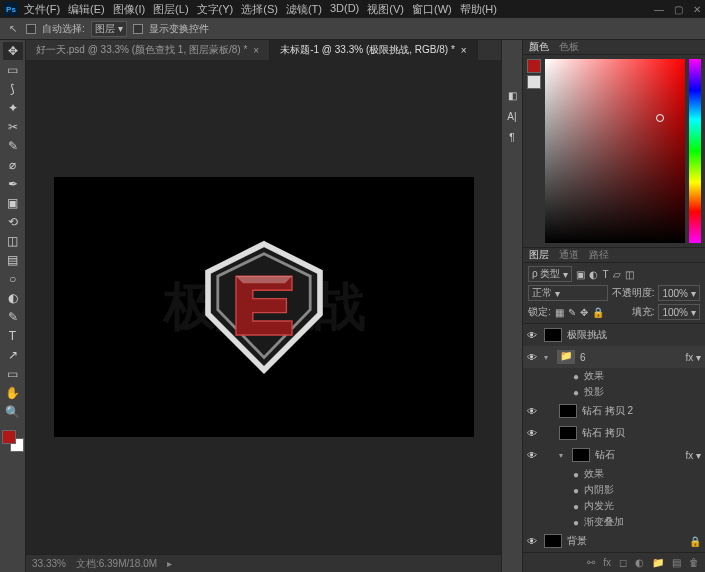 The height and width of the screenshot is (572, 705). What do you see at coordinates (31, 29) in the screenshot?
I see `auto-select-checkbox` at bounding box center [31, 29].